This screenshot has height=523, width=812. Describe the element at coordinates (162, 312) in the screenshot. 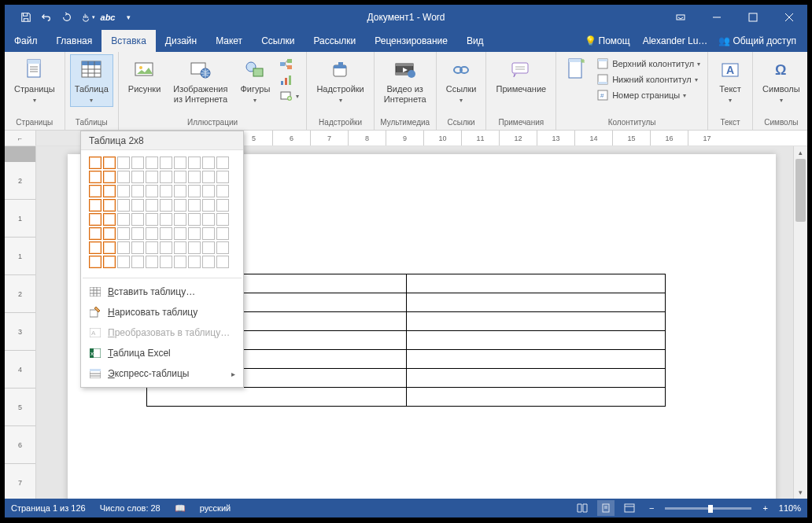

I see `draw-table-item: Нарисовать таблицу` at that location.